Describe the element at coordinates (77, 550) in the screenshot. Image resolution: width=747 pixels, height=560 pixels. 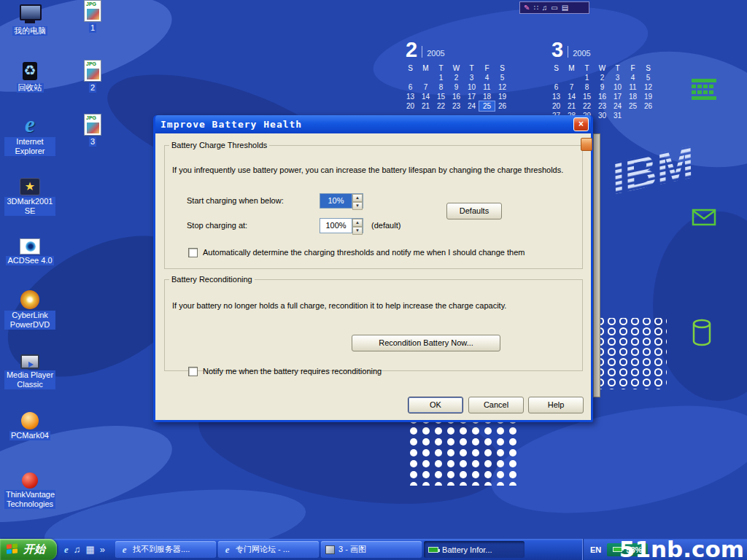
I see `media-player-quick-icon: ♫` at that location.